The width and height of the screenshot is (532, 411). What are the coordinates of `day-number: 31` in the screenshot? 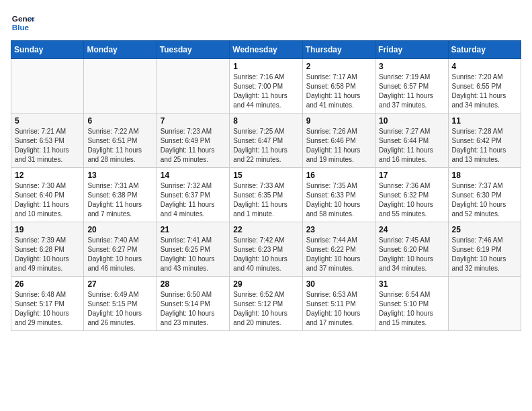 It's located at (411, 284).